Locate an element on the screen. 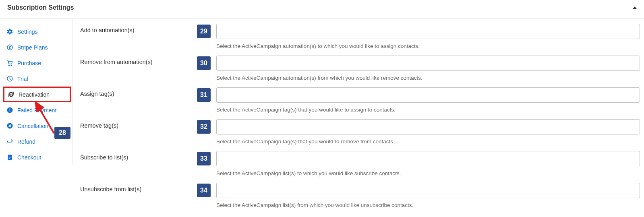 This screenshot has height=217, width=644. field-label: Add to automation(s) is located at coordinates (139, 29).